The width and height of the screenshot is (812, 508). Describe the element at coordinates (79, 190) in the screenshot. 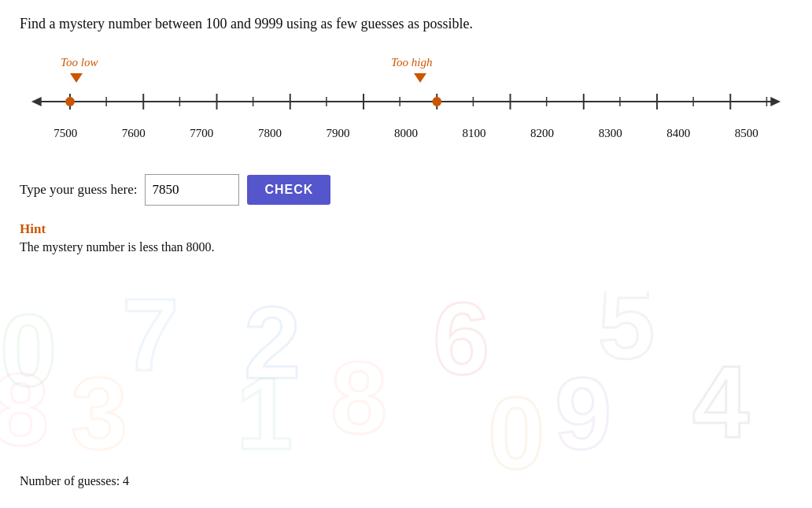

I see `input-label: Type your guess here:` at that location.